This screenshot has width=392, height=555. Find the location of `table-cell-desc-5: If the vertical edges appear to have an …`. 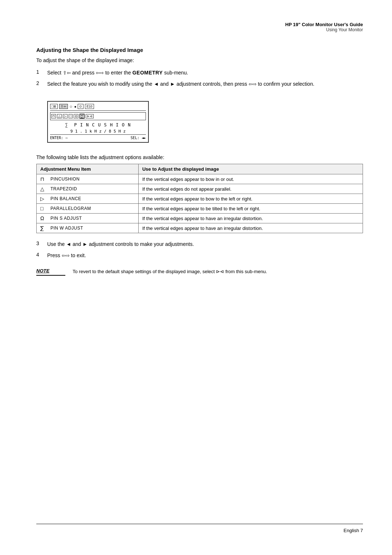

table-cell-desc-5: If the vertical edges appear to have an … is located at coordinates (250, 228).